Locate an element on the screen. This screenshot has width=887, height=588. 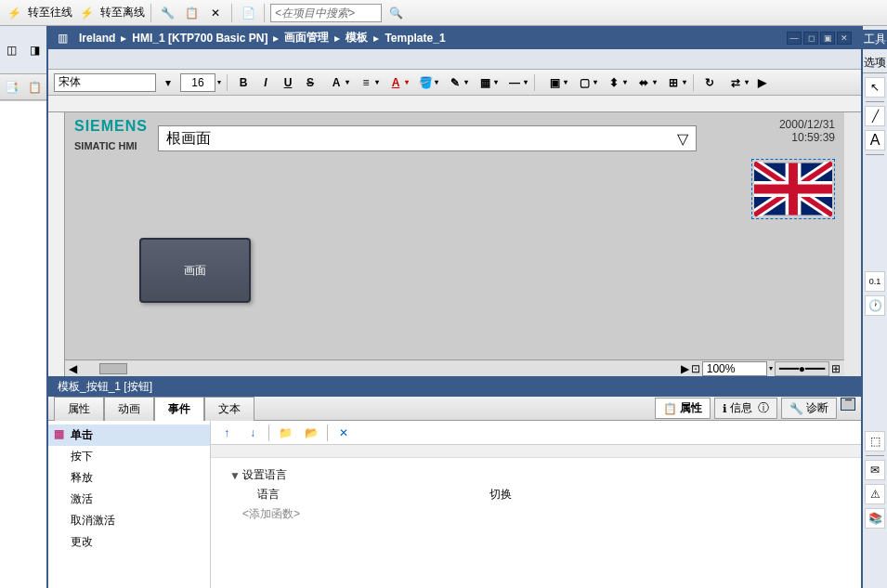
move-up-button: ↑ is located at coordinates (227, 433).